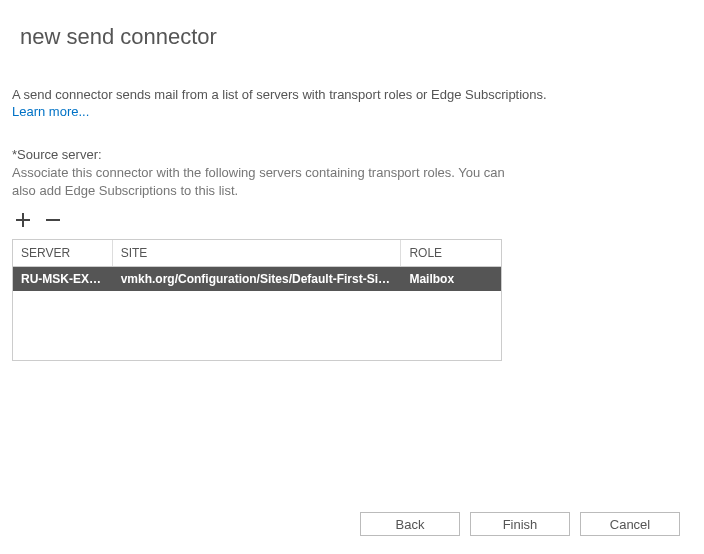 The image size is (704, 554). I want to click on intro-text: A send connector sends mail from a list …, so click(352, 95).